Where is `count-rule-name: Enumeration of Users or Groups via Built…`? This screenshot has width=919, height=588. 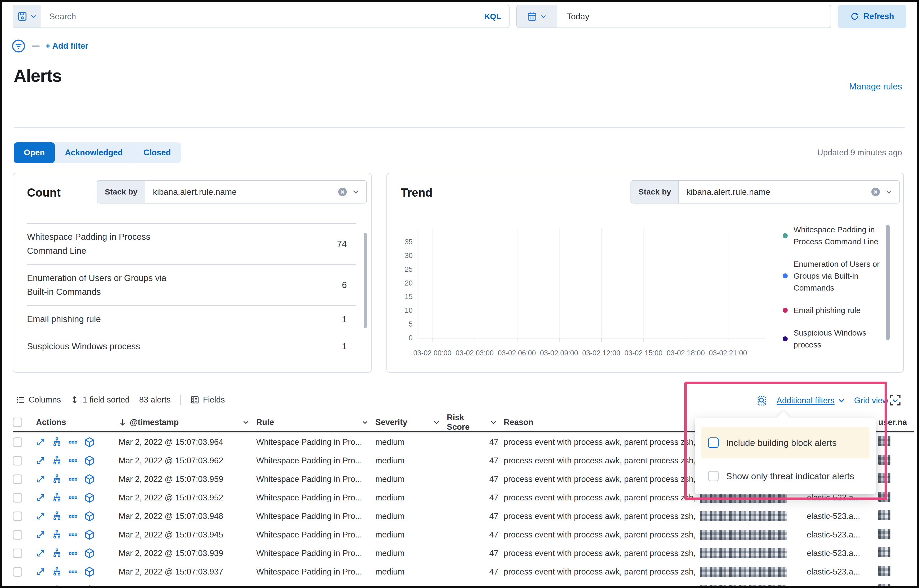
count-rule-name: Enumeration of Users or Groups via Built… is located at coordinates (101, 285).